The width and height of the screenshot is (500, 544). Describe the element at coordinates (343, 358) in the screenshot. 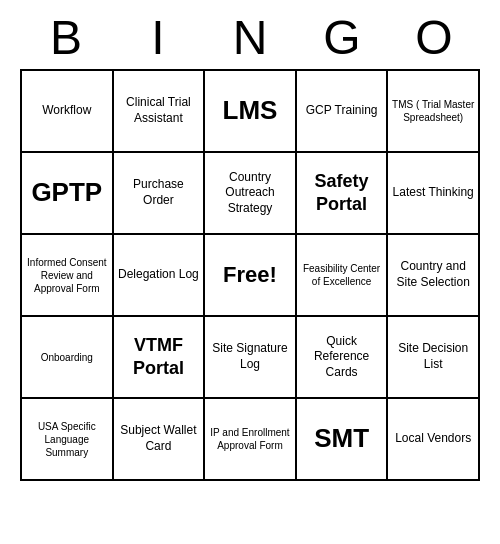

I see `cell-3-3: Quick Reference Cards` at that location.